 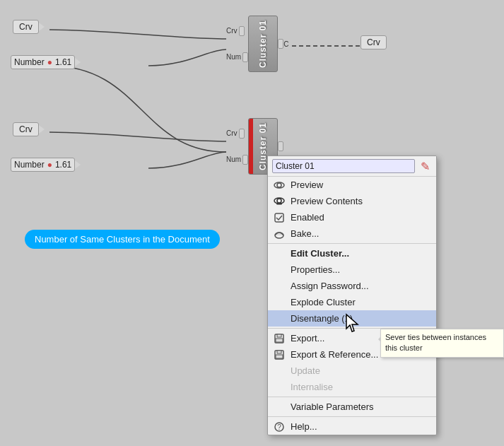 What do you see at coordinates (352, 185) in the screenshot?
I see `menu-item-preview: Preview` at bounding box center [352, 185].